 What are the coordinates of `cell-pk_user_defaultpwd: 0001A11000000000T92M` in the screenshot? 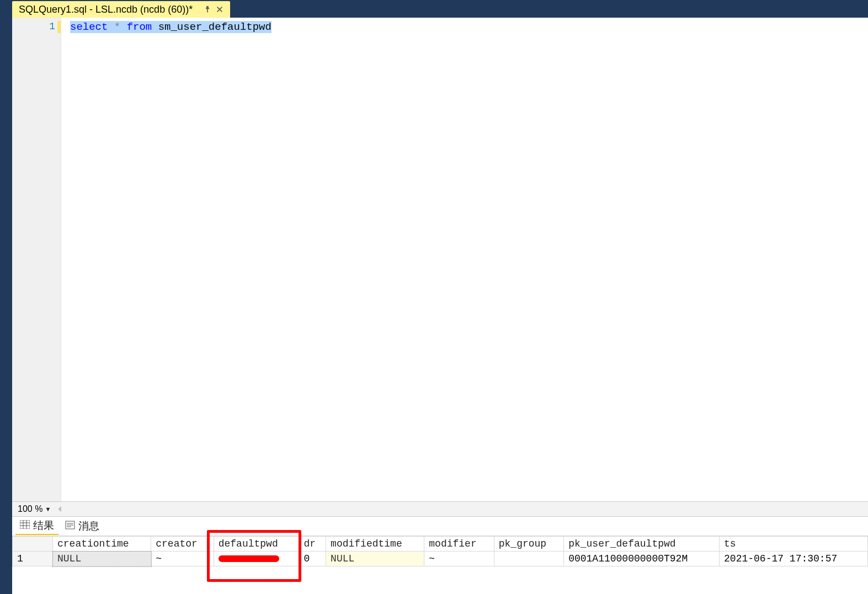 It's located at (642, 559).